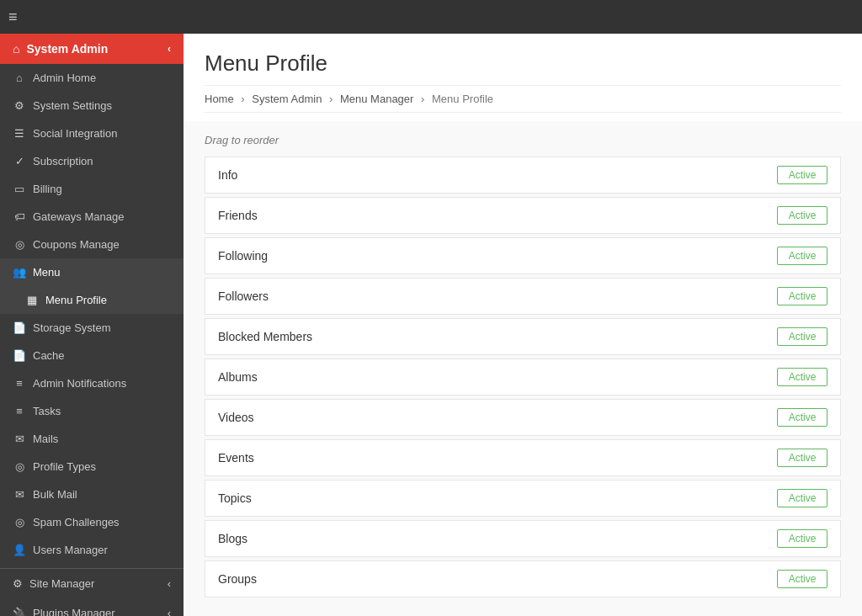 The image size is (862, 616). Describe the element at coordinates (49, 355) in the screenshot. I see `sidebar-item-label: Cache` at that location.